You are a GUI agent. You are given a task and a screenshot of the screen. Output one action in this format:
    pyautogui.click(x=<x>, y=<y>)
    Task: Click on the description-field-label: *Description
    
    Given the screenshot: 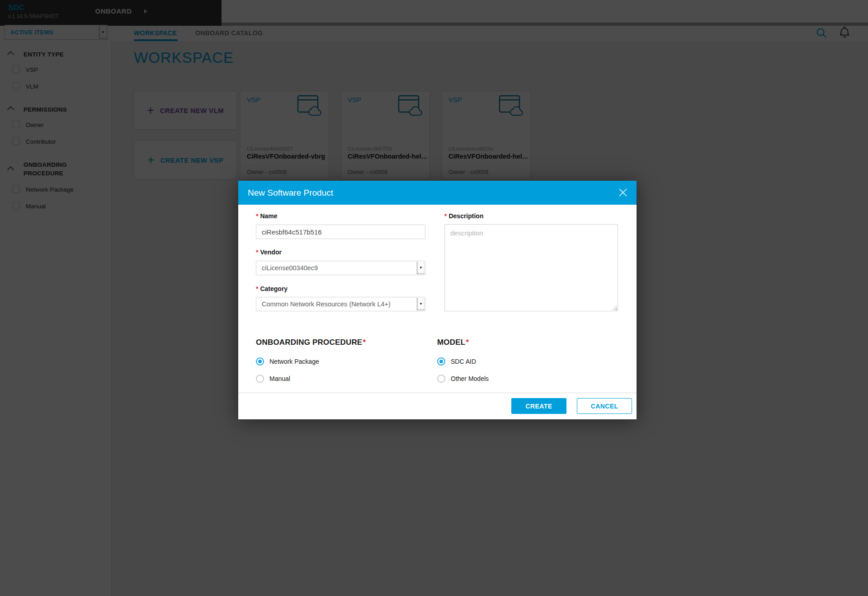 What is the action you would take?
    pyautogui.click(x=464, y=216)
    